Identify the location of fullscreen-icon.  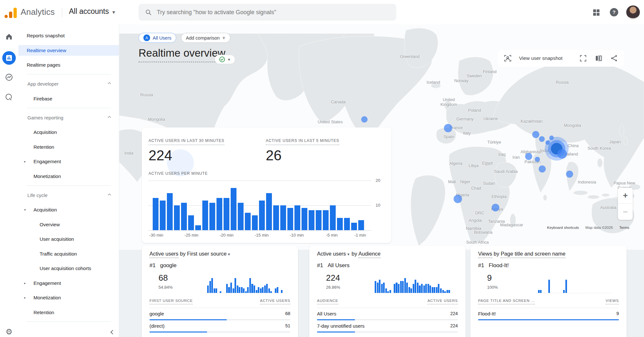
(583, 58).